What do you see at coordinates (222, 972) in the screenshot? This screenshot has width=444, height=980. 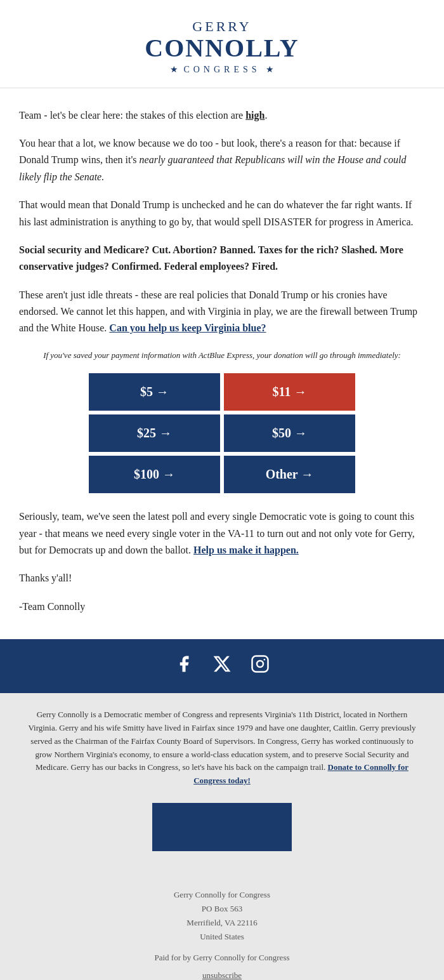 I see `footer-unsub: unsubscribe` at bounding box center [222, 972].